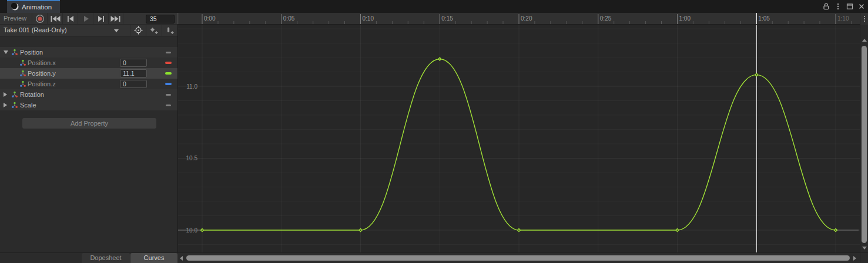 Image resolution: width=868 pixels, height=263 pixels. What do you see at coordinates (89, 52) in the screenshot?
I see `property-row-position: Position` at bounding box center [89, 52].